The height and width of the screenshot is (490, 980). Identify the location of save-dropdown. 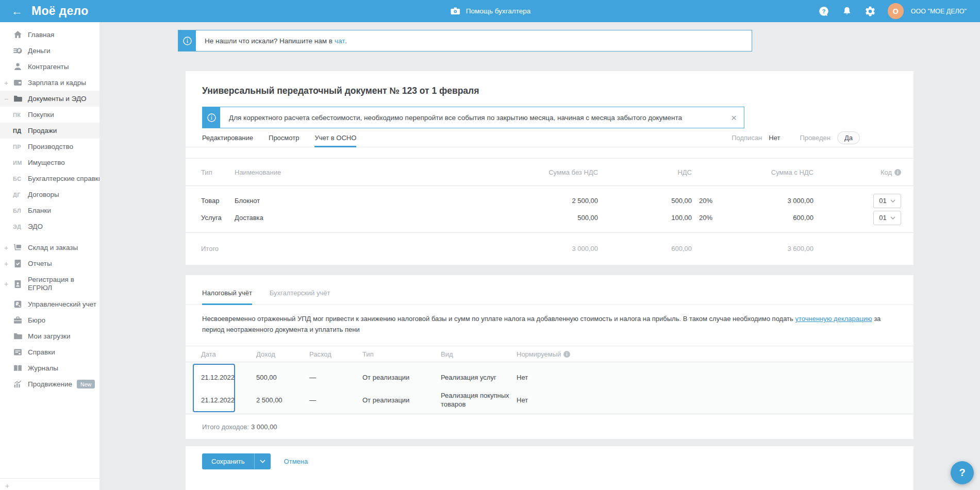
(262, 462).